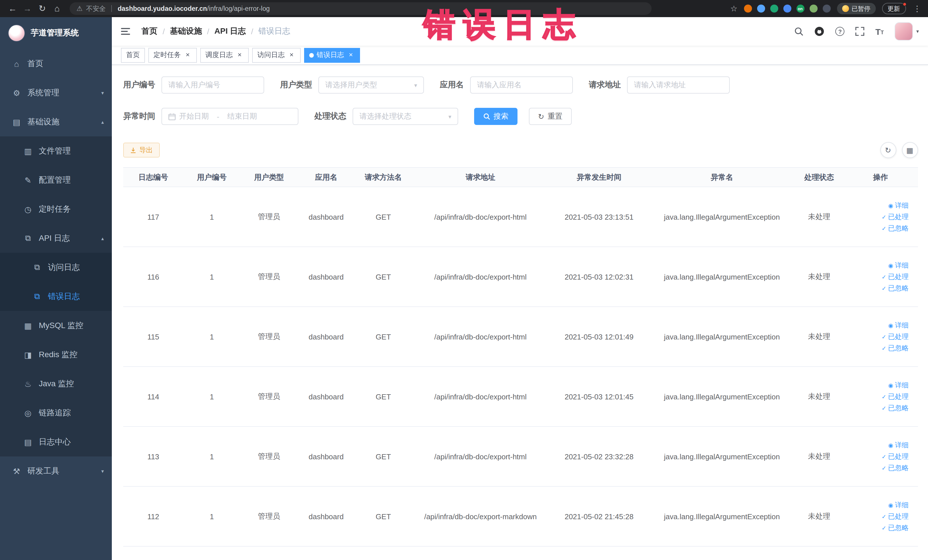  I want to click on column-header: 异常名, so click(722, 177).